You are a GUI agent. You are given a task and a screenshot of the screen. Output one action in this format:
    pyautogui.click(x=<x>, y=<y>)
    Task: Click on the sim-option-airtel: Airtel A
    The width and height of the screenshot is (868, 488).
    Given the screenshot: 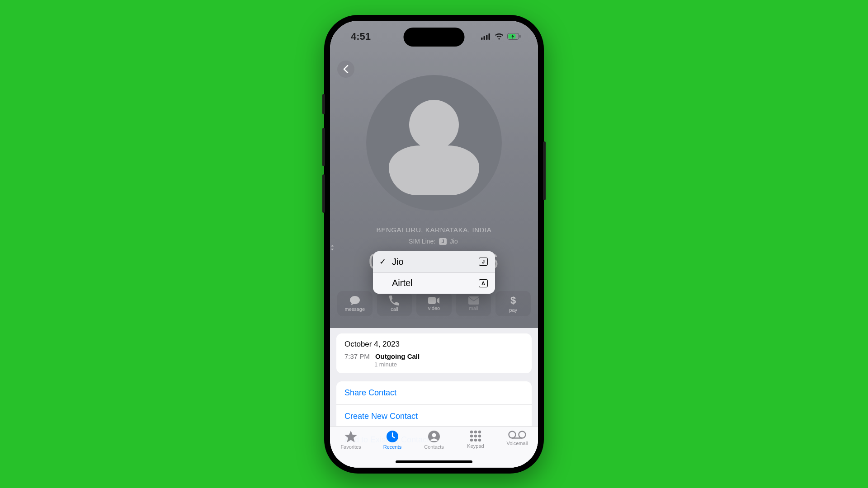 What is the action you would take?
    pyautogui.click(x=434, y=283)
    